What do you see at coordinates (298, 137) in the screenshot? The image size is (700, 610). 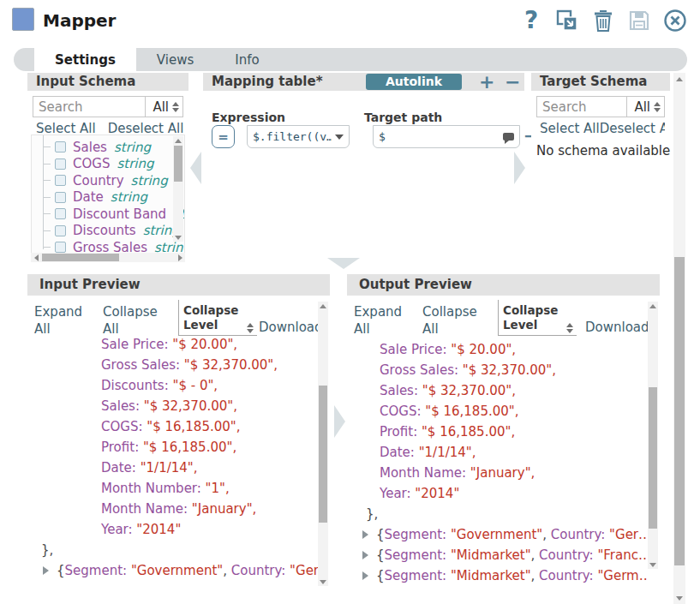 I see `expression-field: $.filter((v…` at bounding box center [298, 137].